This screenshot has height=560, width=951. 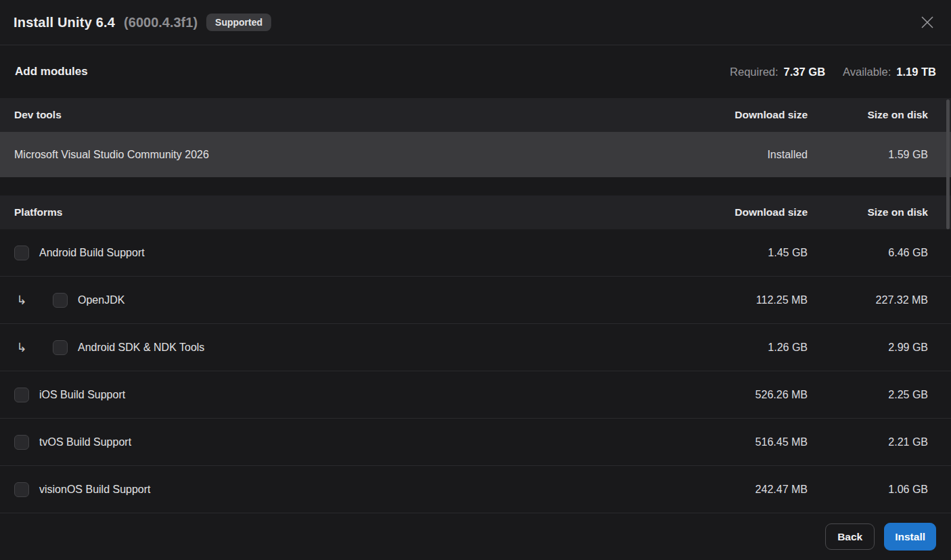 I want to click on table-row: iOS Build Support526.26 MB2.25 GB, so click(x=475, y=395).